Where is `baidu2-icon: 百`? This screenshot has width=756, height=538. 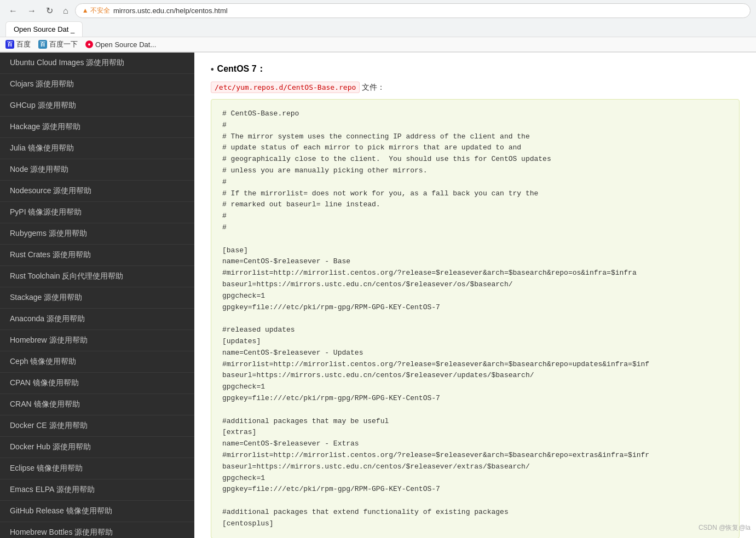 baidu2-icon: 百 is located at coordinates (43, 44).